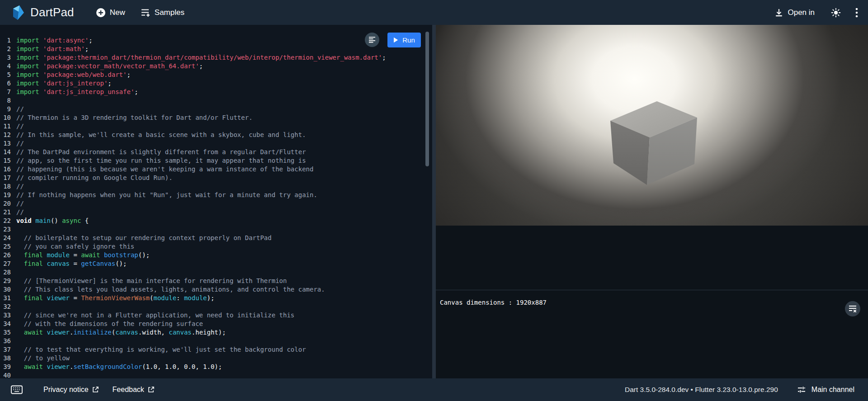  What do you see at coordinates (134, 390) in the screenshot?
I see `feedback-link: Feedback` at bounding box center [134, 390].